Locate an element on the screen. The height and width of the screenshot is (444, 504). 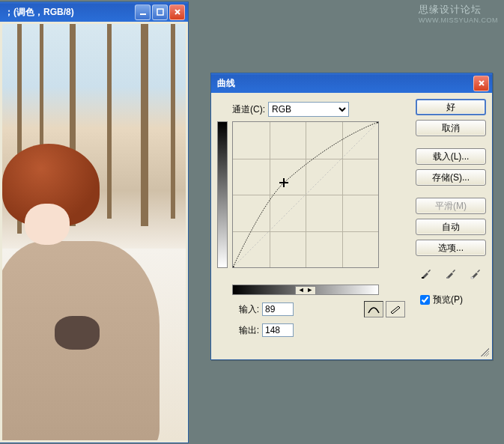
pencil-icon is located at coordinates (395, 309).